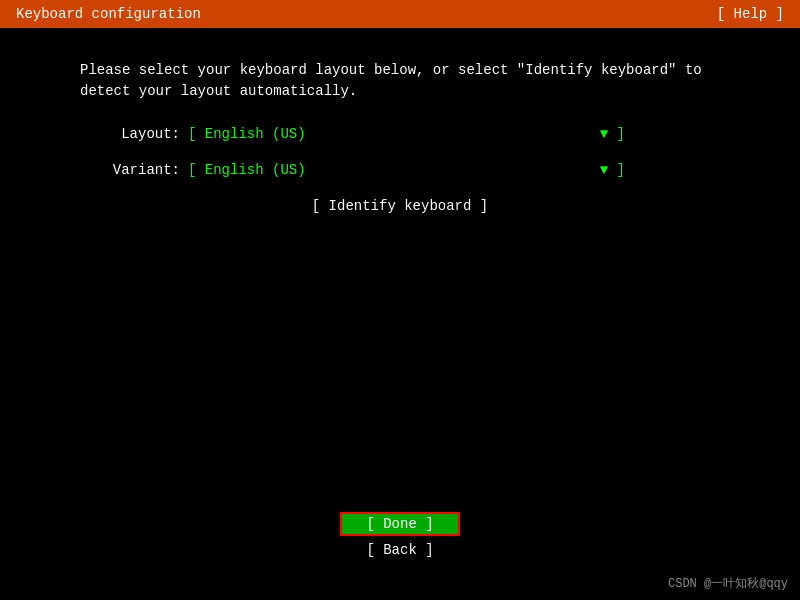  I want to click on back-button: [ Back ], so click(400, 550).